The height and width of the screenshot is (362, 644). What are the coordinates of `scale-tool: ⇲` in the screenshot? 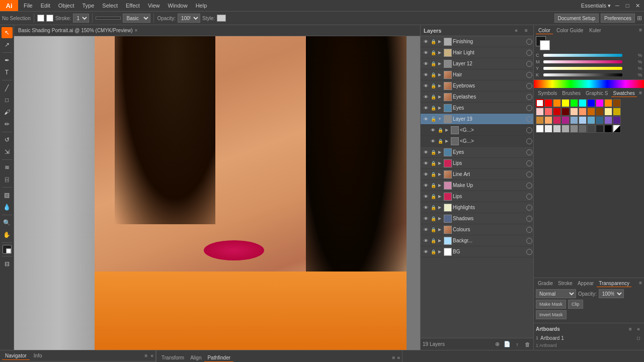 It's located at (7, 152).